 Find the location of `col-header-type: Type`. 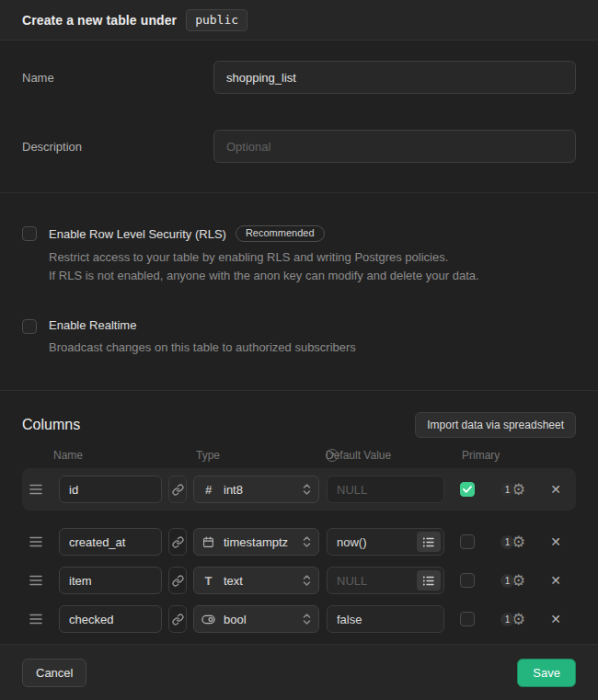

col-header-type: Type is located at coordinates (208, 455).